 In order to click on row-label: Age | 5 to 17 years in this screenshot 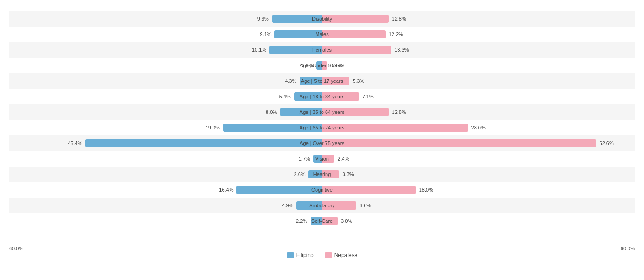, I will do `click(322, 81)`.